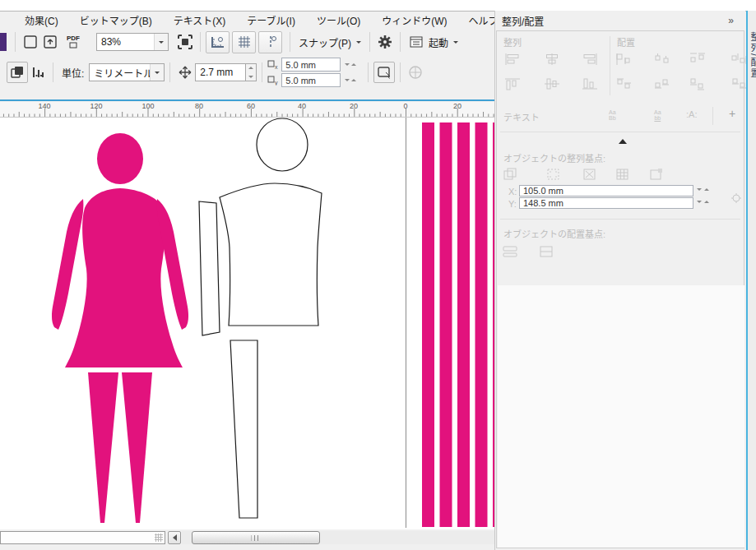  Describe the element at coordinates (623, 174) in the screenshot. I see `origin-grid-button` at that location.